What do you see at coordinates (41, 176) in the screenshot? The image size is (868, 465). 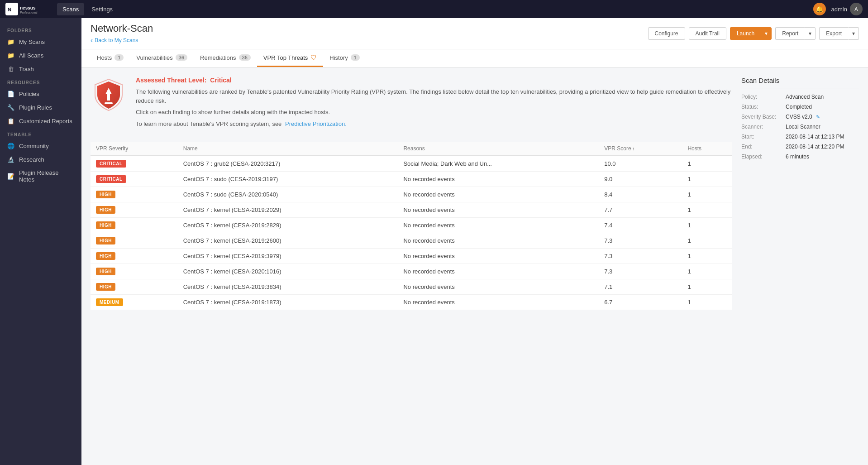 I see `sidebar-item-plugin-release-notes: 📝 Plugin Release Notes` at bounding box center [41, 176].